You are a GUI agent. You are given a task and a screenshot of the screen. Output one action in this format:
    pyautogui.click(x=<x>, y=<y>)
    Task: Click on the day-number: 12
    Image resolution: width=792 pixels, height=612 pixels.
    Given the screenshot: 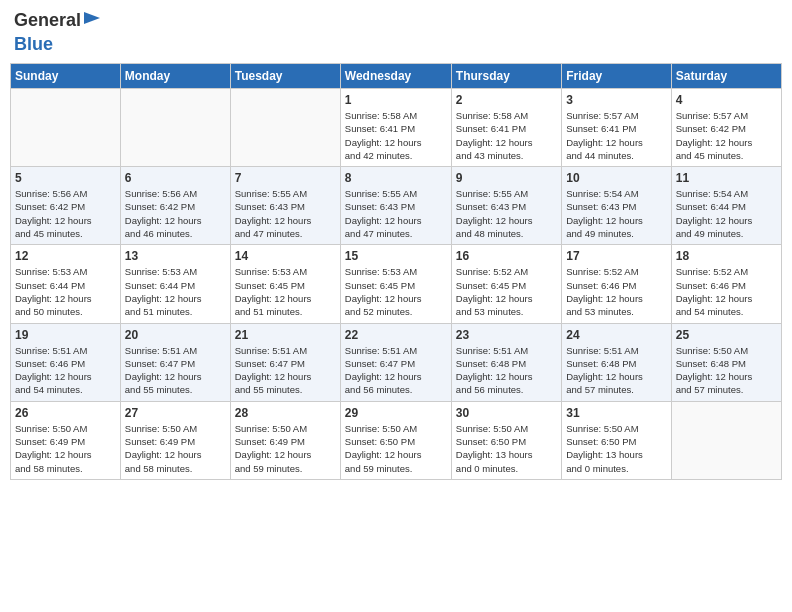 What is the action you would take?
    pyautogui.click(x=66, y=256)
    